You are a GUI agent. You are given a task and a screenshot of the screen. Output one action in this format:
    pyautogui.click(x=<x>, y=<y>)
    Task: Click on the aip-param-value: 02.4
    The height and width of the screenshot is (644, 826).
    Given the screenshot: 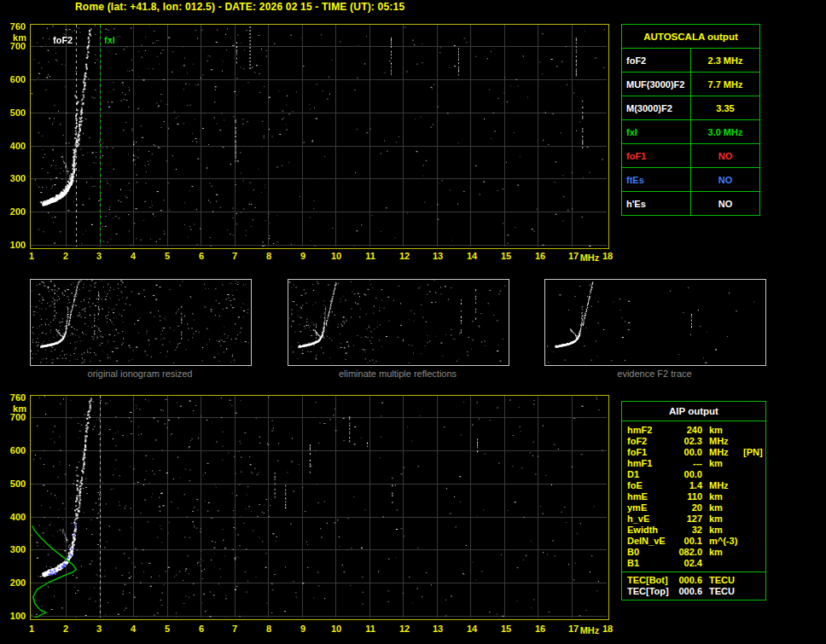 What is the action you would take?
    pyautogui.click(x=688, y=563)
    